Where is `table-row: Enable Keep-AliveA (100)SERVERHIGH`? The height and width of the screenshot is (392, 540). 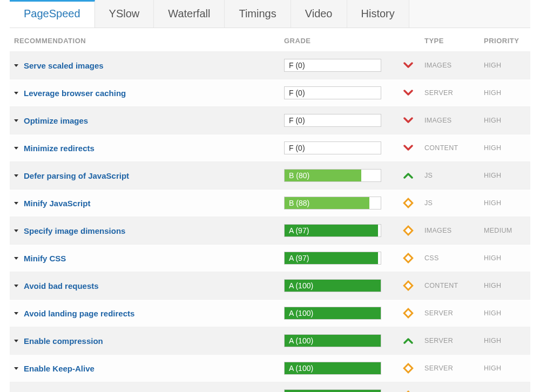 table-row: Enable Keep-AliveA (100)SERVERHIGH is located at coordinates (270, 368).